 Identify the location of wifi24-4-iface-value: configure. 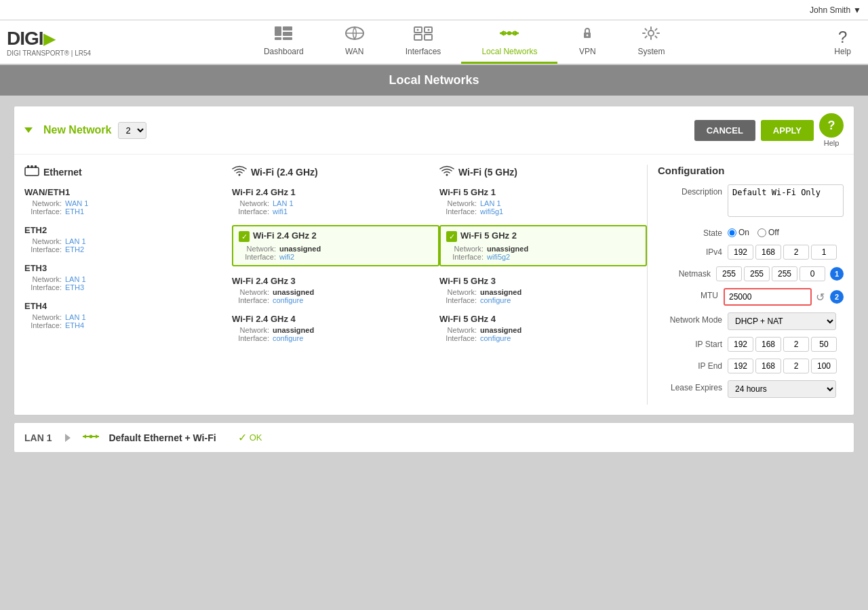
(288, 338).